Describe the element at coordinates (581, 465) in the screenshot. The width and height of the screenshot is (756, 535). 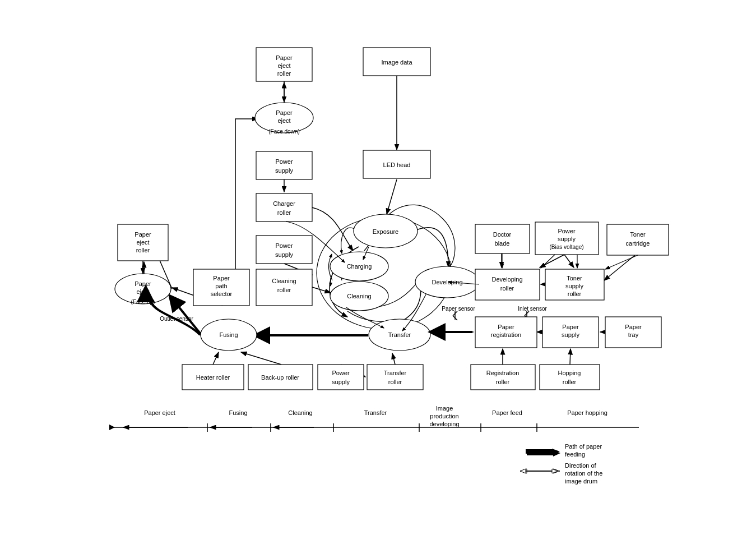
I see `svg-text: Direction of` at that location.